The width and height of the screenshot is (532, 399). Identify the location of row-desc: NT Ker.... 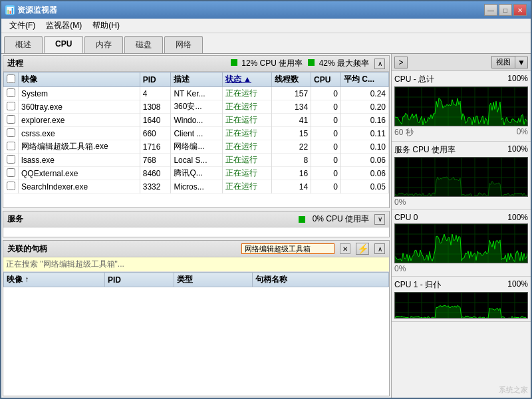
(197, 94).